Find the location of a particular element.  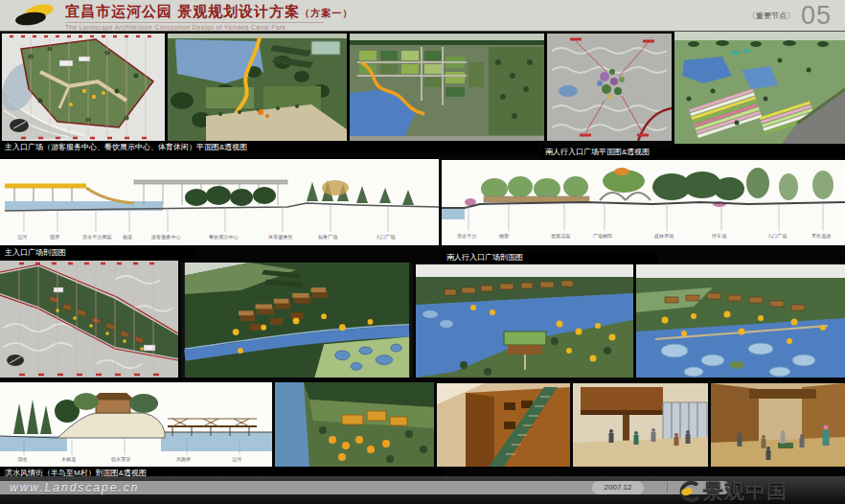

title-main: 宜昌市运河公园 is located at coordinates (119, 11).